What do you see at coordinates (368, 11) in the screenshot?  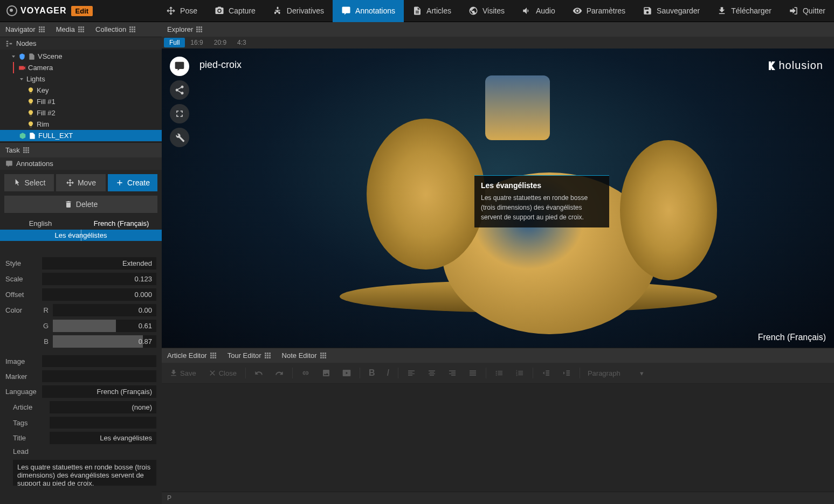 I see `annotations-button: Annotations` at bounding box center [368, 11].